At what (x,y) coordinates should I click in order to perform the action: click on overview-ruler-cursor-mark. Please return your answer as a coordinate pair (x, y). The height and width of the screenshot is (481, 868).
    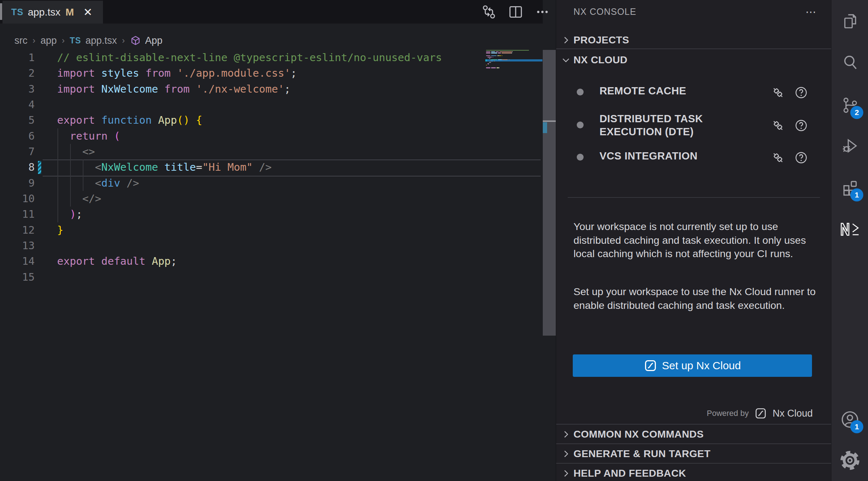
    Looking at the image, I should click on (549, 121).